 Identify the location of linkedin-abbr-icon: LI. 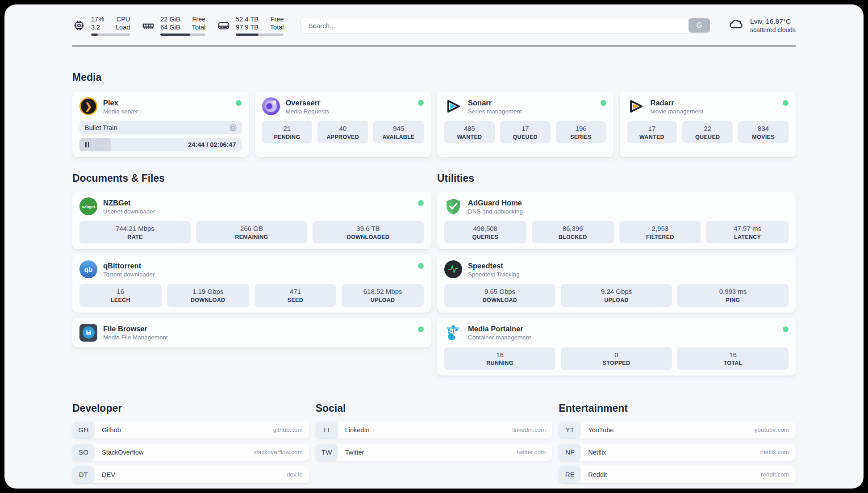
(327, 430).